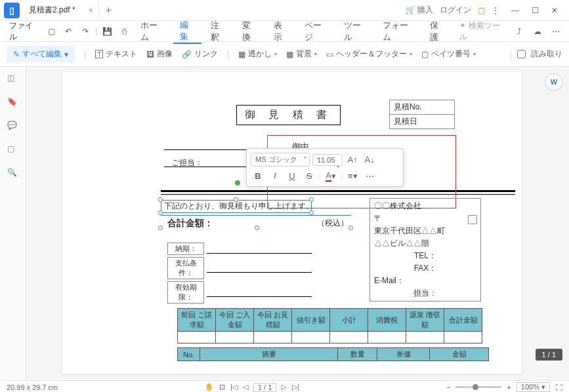 This screenshot has height=392, width=569. Describe the element at coordinates (190, 224) in the screenshot. I see `gokei-label: 合計金額：` at that location.